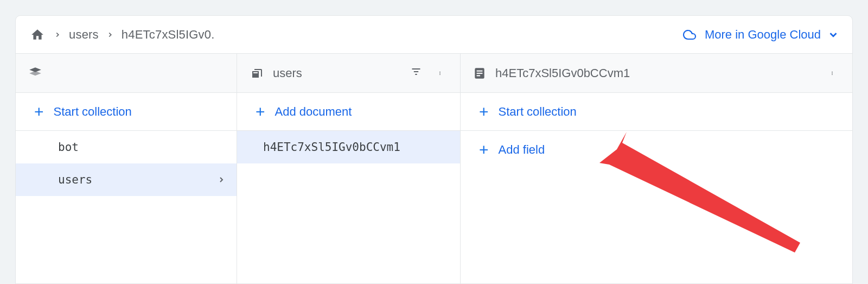 The width and height of the screenshot is (868, 284). What do you see at coordinates (332, 147) in the screenshot?
I see `document-id: h4ETc7xSl5IGv0bCCvm1` at bounding box center [332, 147].